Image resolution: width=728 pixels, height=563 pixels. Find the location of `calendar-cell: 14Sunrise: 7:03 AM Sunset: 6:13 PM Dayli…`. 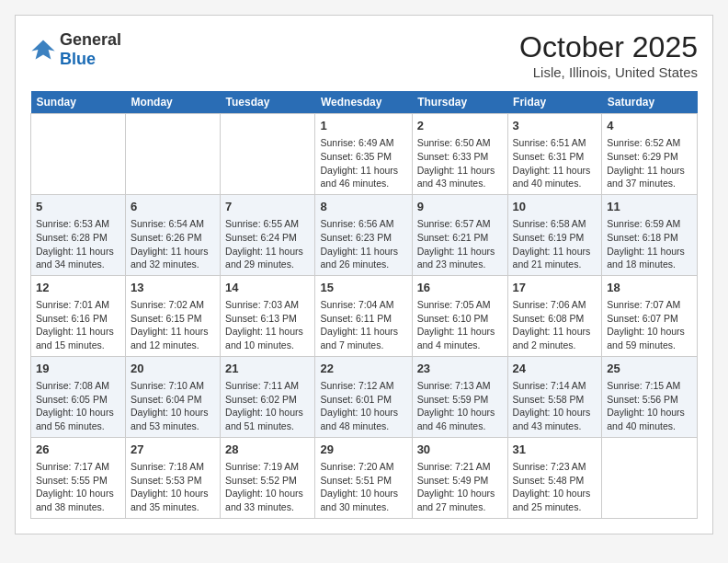

calendar-cell: 14Sunrise: 7:03 AM Sunset: 6:13 PM Dayli… is located at coordinates (268, 316).